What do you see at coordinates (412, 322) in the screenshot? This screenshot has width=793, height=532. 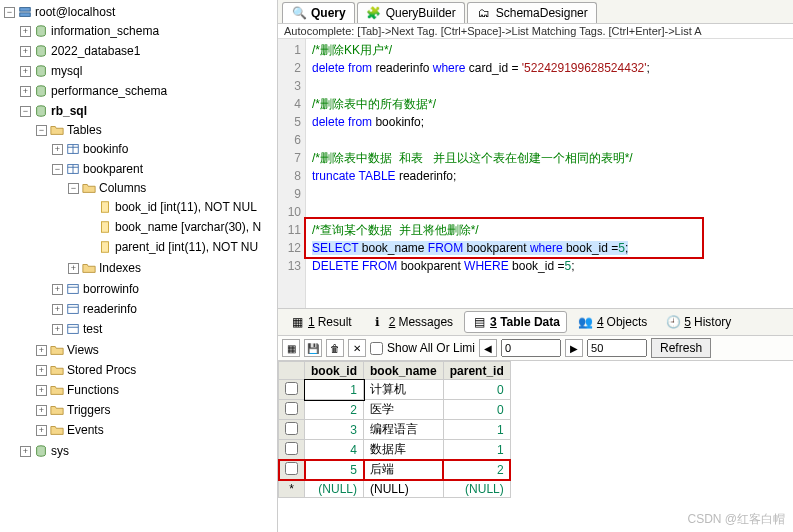 I see `tab-messages: ℹ2 Messages` at bounding box center [412, 322].